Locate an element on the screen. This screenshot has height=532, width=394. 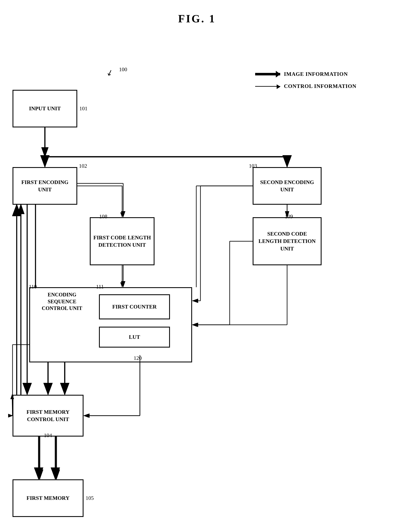
lut-box: LUT is located at coordinates (135, 337).